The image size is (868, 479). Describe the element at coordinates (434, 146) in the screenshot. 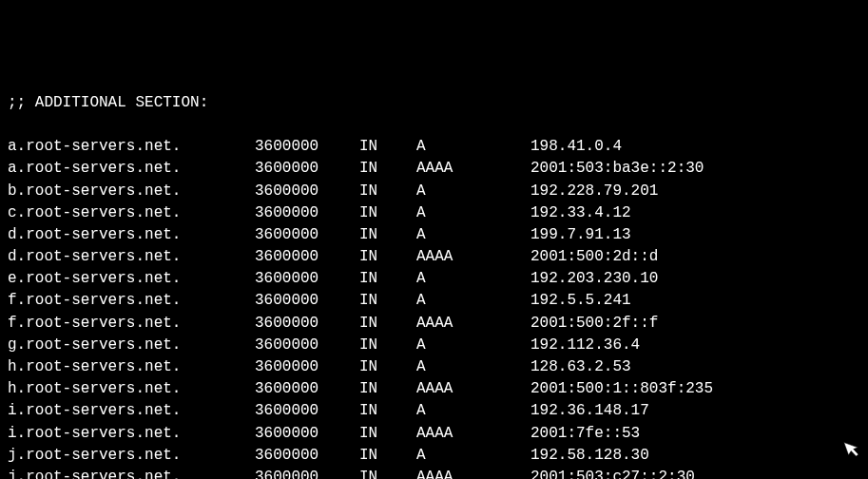

I see `dns-record-row: a.root-servers.net.3600000INA198.41.0.4` at that location.